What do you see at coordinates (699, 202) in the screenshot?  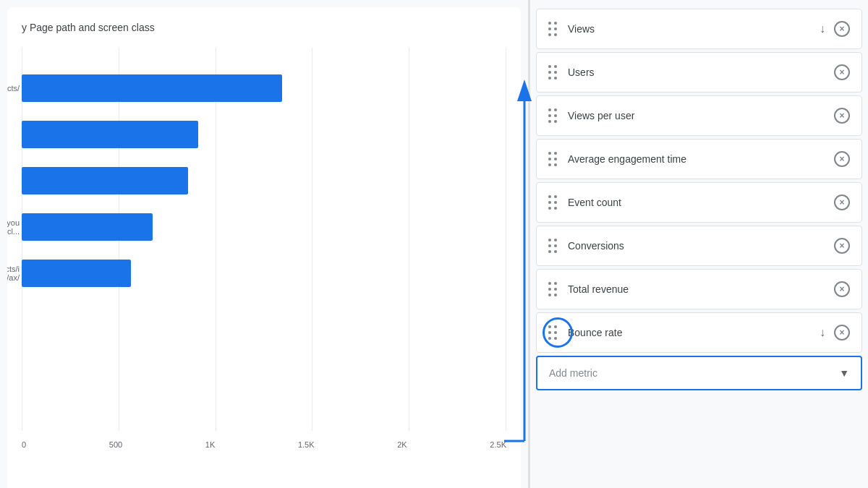 I see `metric-item-event_count: Event count×` at bounding box center [699, 202].